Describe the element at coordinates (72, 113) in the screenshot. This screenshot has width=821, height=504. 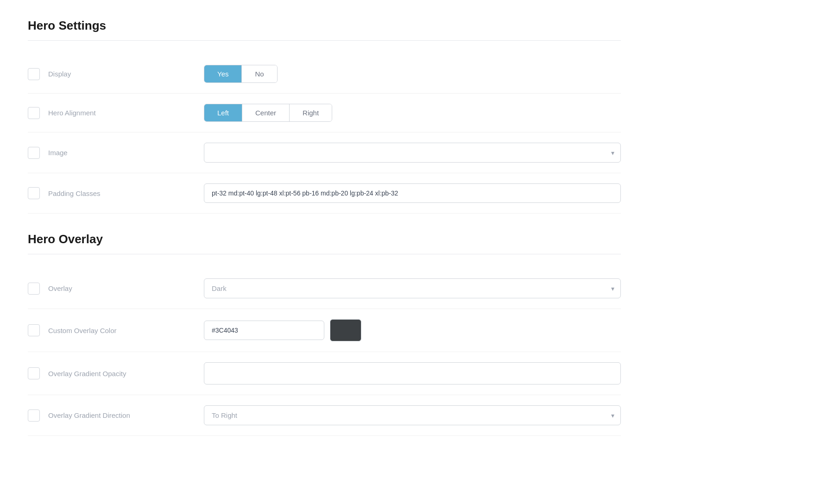
I see `hero-alignment-label: Hero Alignment` at that location.